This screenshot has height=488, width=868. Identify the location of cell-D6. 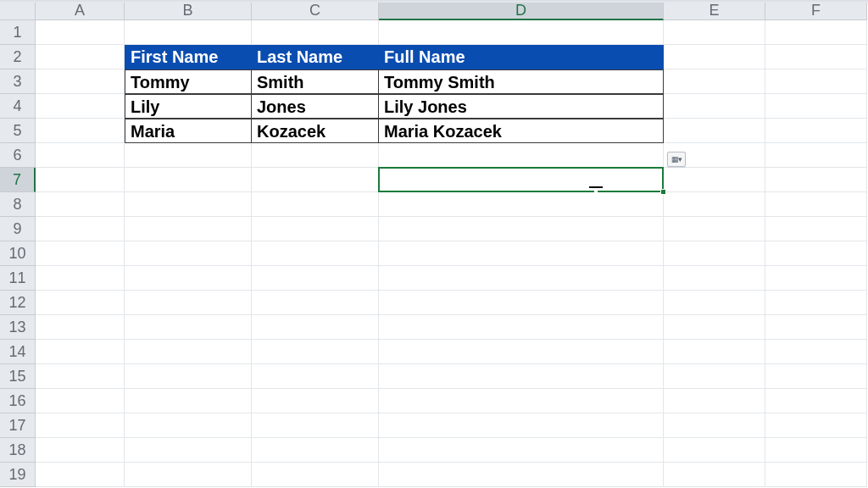
(521, 156).